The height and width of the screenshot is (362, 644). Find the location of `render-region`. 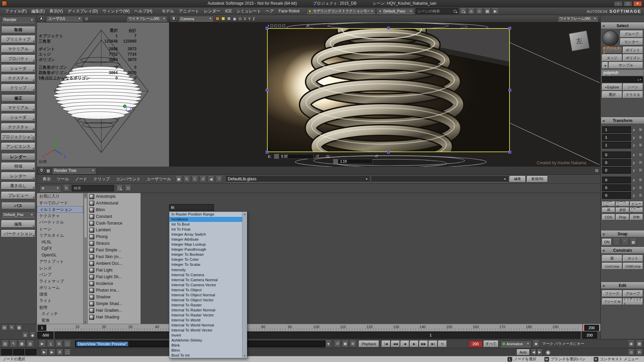

render-region is located at coordinates (388, 90).